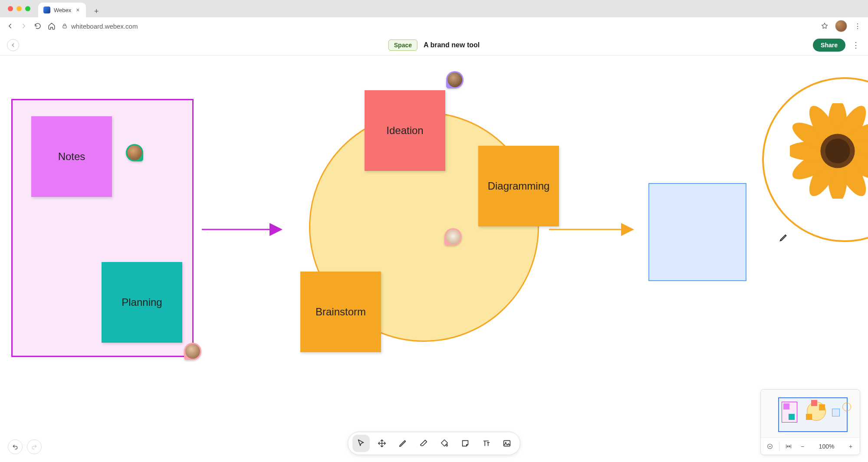 This screenshot has width=868, height=462. I want to click on close-window-icon, so click(10, 9).